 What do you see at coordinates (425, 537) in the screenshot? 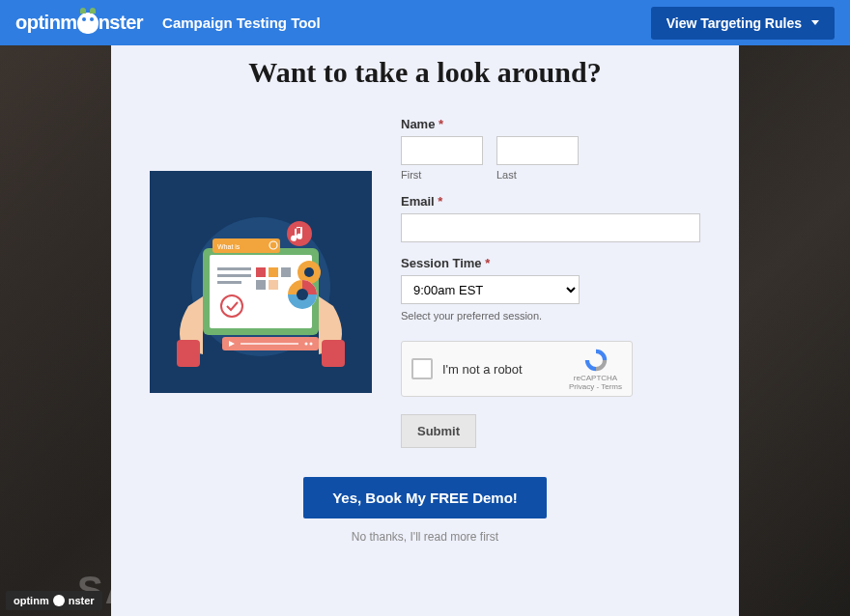
I see `no-thanks-link: No thanks, I'll read more first` at bounding box center [425, 537].